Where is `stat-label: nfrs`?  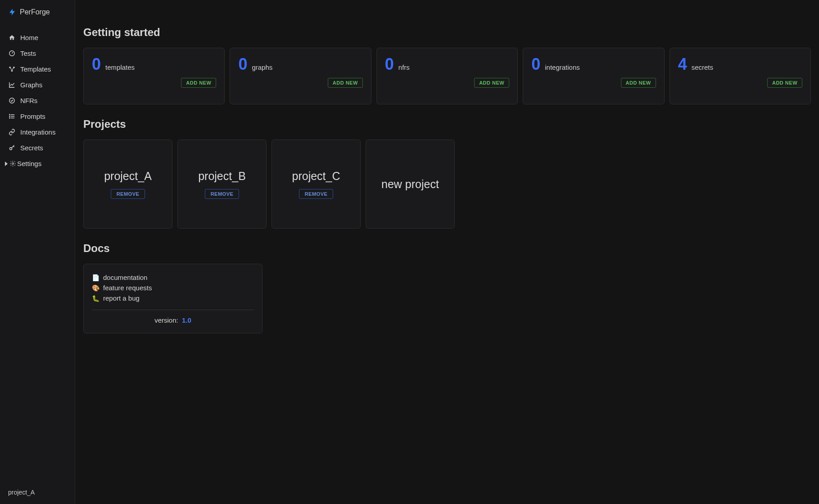 stat-label: nfrs is located at coordinates (404, 68).